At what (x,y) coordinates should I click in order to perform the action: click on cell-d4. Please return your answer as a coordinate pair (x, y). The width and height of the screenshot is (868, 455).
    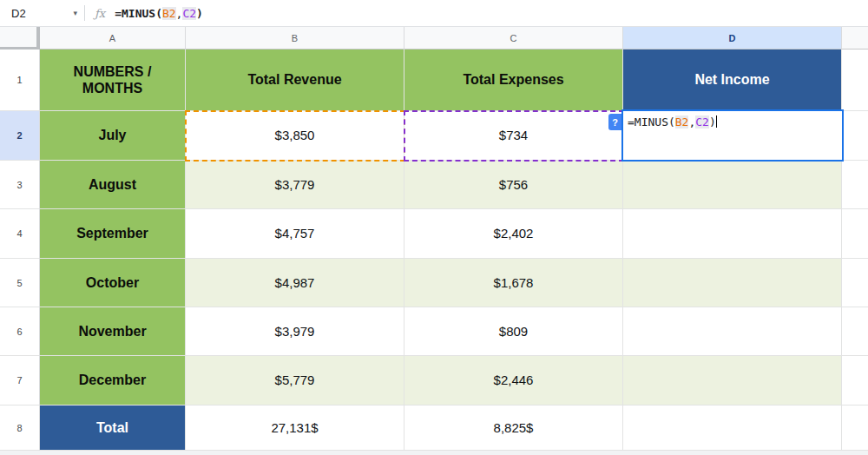
    Looking at the image, I should click on (733, 234).